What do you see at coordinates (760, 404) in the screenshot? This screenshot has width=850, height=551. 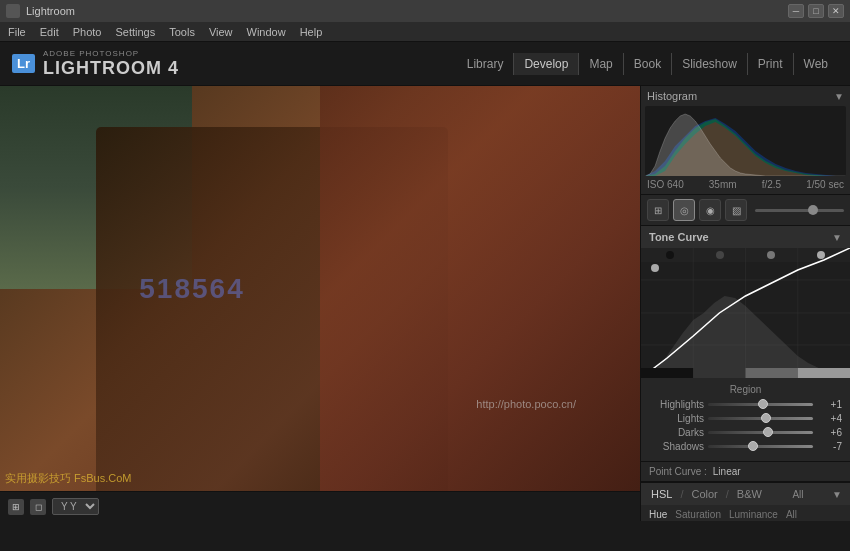 I see `highlights-track` at bounding box center [760, 404].